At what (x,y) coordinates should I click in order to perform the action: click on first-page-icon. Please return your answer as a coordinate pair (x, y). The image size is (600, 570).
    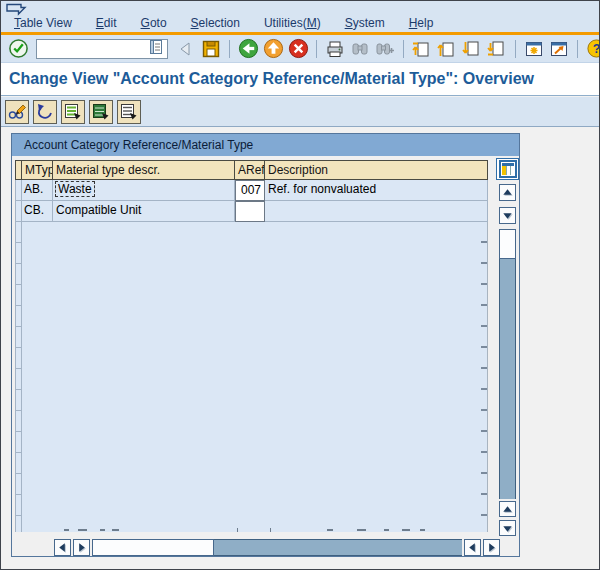
    Looking at the image, I should click on (422, 49).